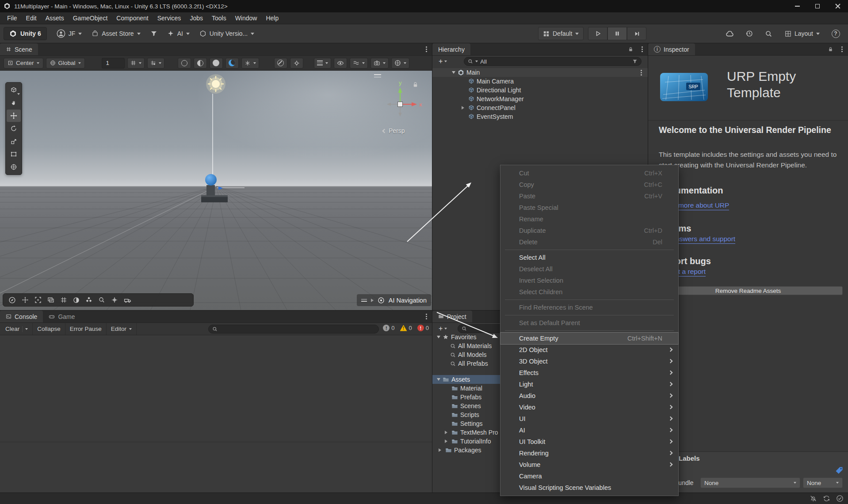 Image resolution: width=848 pixels, height=504 pixels. I want to click on draw-mode-toggle, so click(184, 63).